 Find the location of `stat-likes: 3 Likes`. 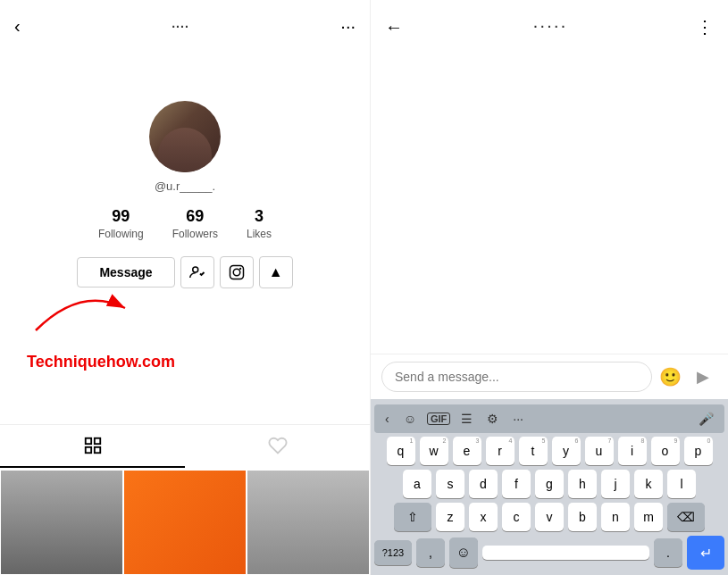

stat-likes: 3 Likes is located at coordinates (259, 223).